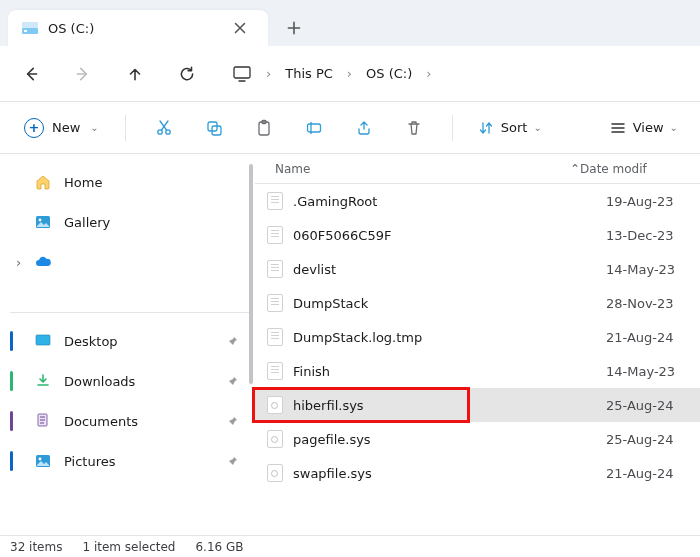 The width and height of the screenshot is (700, 557). Describe the element at coordinates (478, 337) in the screenshot. I see `file-row: DumpStack.log.tmp21-Aug-24` at that location.